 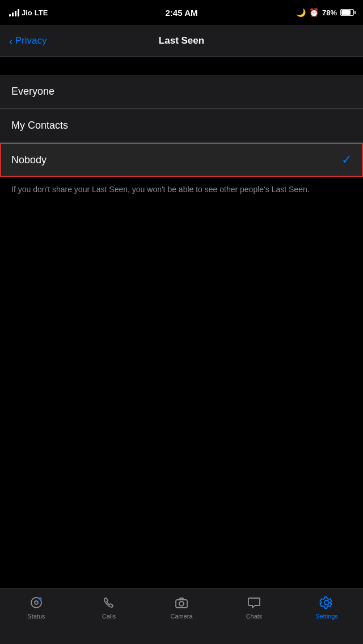 I want to click on calls-tab-icon, so click(x=109, y=603).